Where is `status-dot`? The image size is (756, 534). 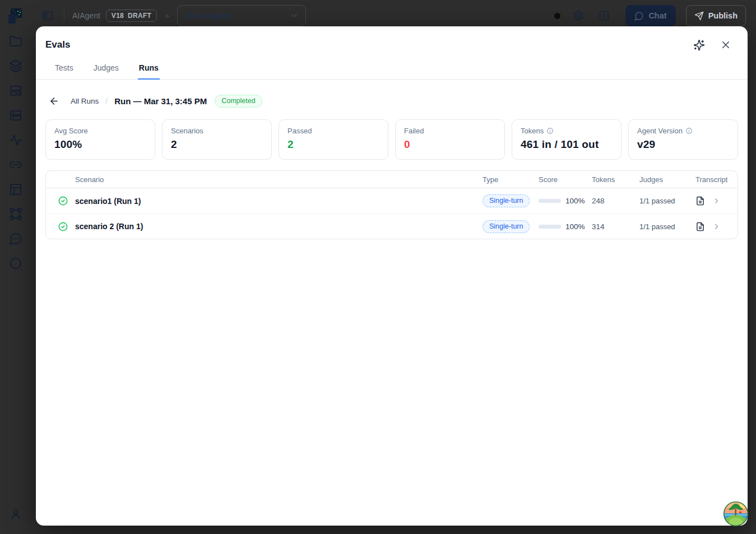 status-dot is located at coordinates (557, 16).